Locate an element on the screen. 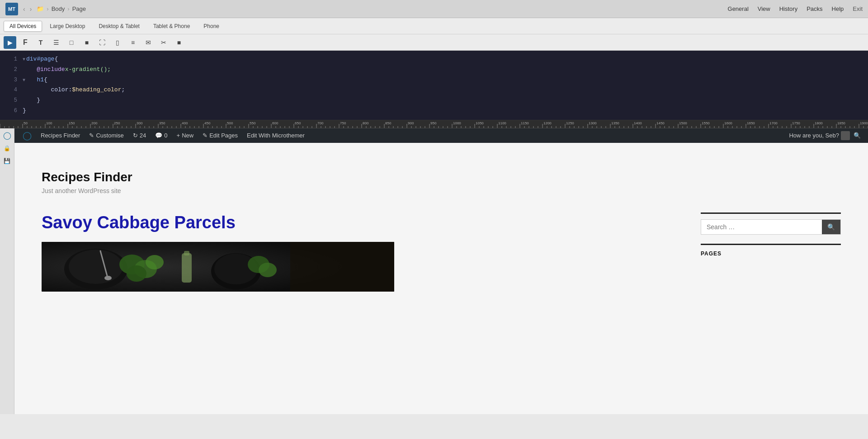  wp-updates: ↻ 24 is located at coordinates (139, 136).